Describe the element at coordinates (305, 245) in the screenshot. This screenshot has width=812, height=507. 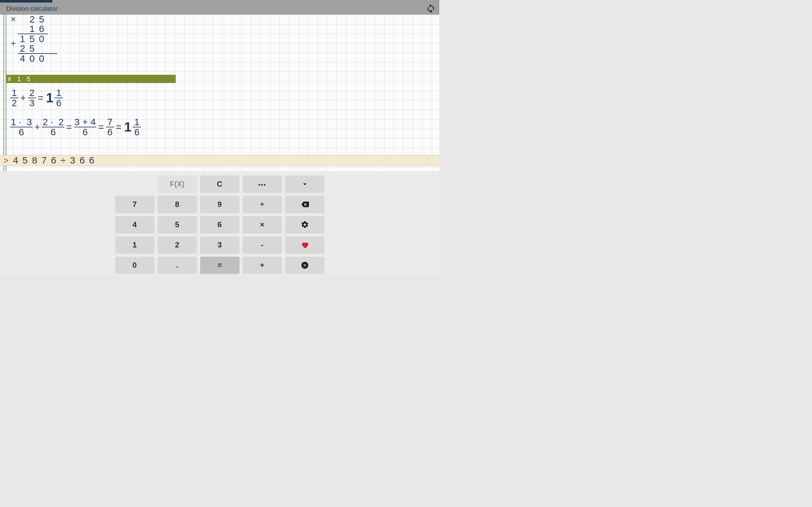
I see `favorite-key` at that location.